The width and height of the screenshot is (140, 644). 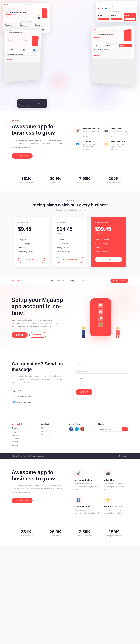 What do you see at coordinates (52, 432) in the screenshot?
I see `footer-link-android: Android` at bounding box center [52, 432].